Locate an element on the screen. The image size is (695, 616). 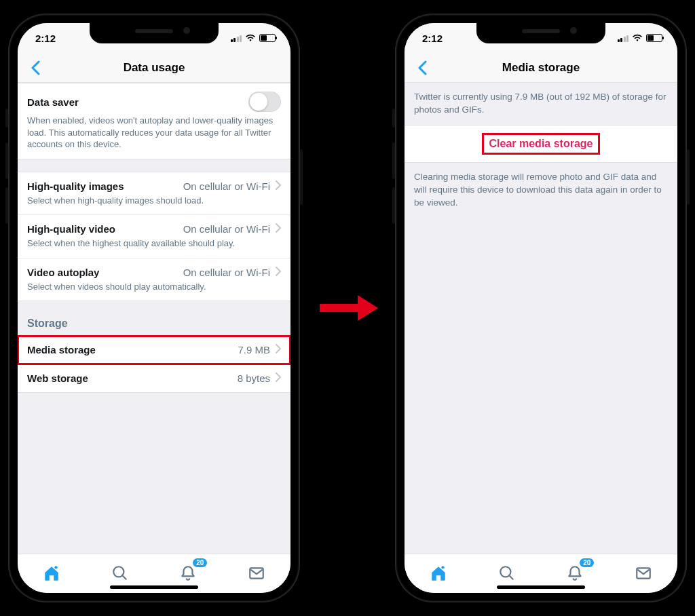
video-autoplay-label: Video autoplay is located at coordinates (63, 273).